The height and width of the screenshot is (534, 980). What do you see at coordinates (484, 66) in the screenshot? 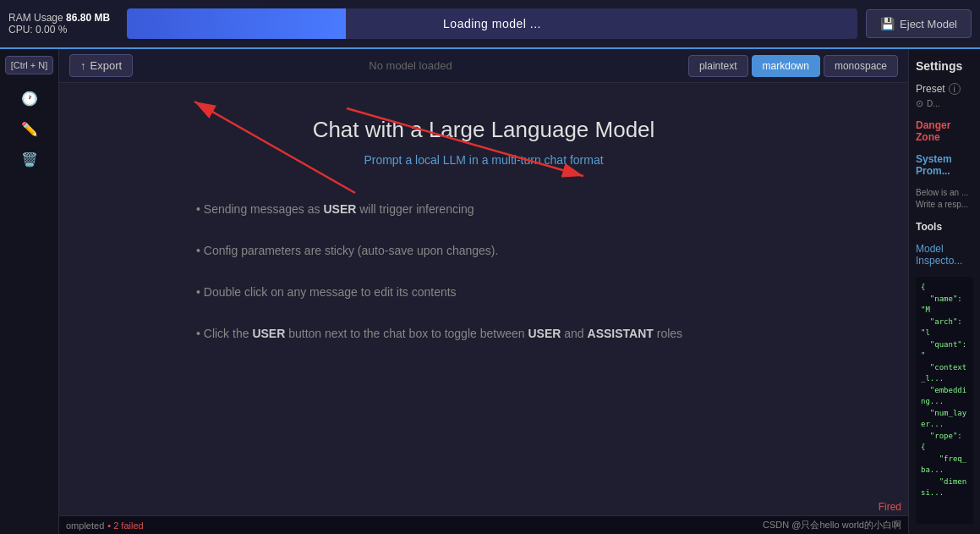
I see `toolbar: ↑ Export No model loaded plaintext markd…` at bounding box center [484, 66].